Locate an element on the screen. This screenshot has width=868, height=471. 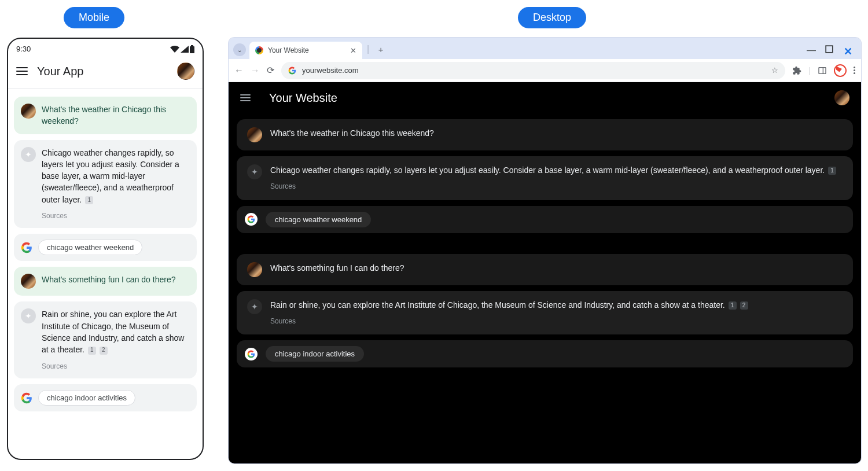
window-close-icon: ✕ is located at coordinates (848, 49).